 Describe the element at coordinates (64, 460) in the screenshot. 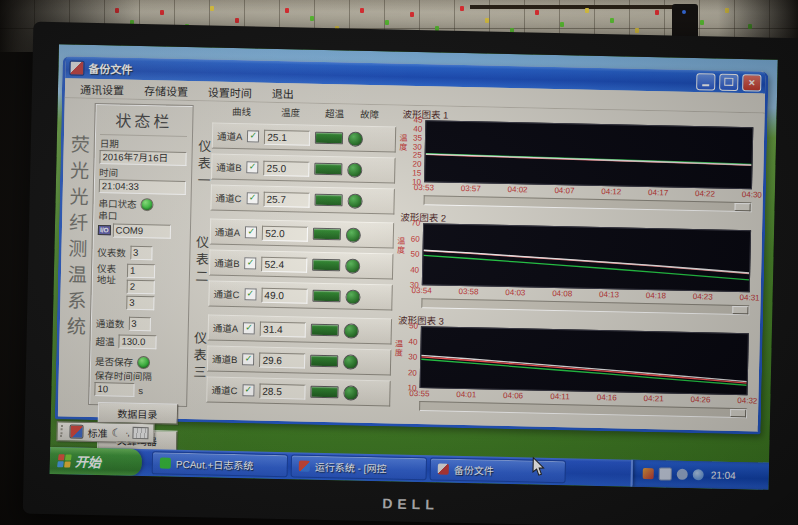

I see `windows-logo-icon` at that location.